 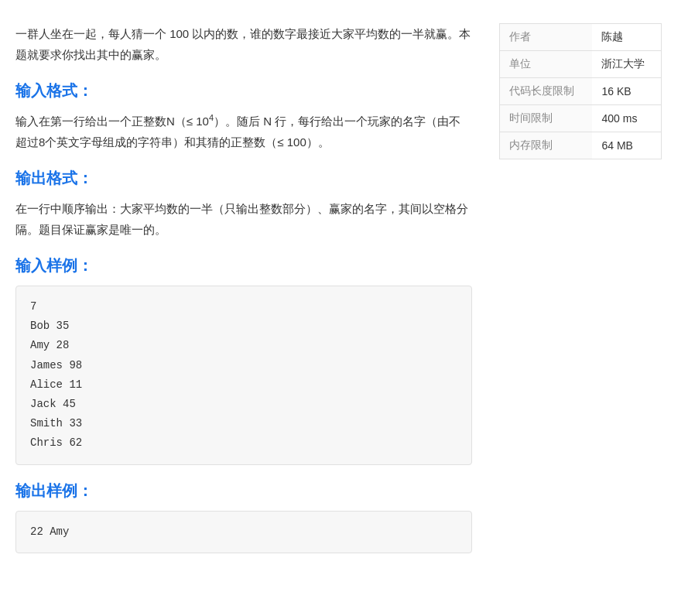 What do you see at coordinates (627, 91) in the screenshot?
I see `sidebar-value: 16 KB` at bounding box center [627, 91].